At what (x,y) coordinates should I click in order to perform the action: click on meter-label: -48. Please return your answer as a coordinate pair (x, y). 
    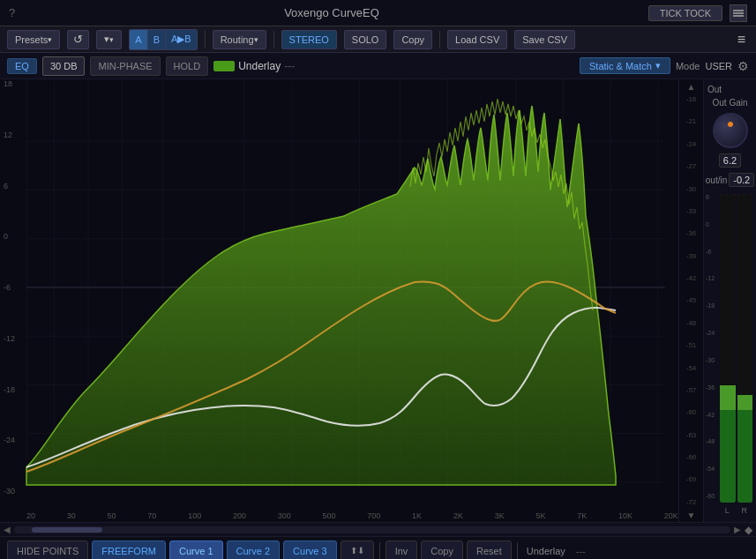
    Looking at the image, I should click on (710, 441).